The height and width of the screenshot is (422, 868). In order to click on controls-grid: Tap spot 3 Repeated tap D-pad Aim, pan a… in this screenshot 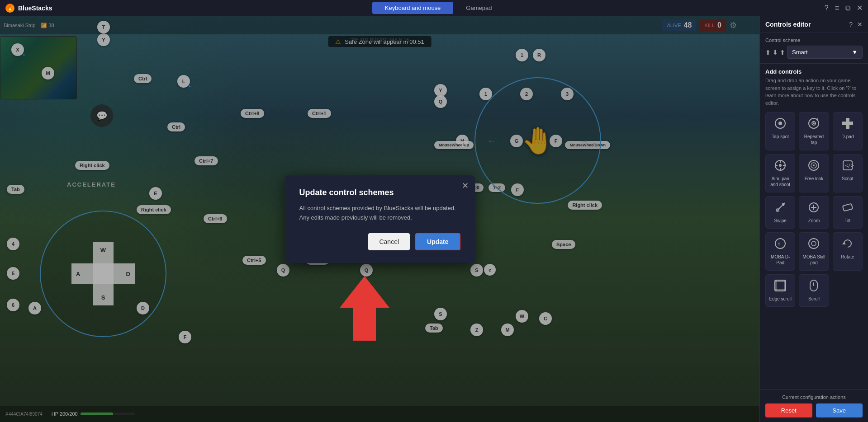, I will do `click(814, 211)`.